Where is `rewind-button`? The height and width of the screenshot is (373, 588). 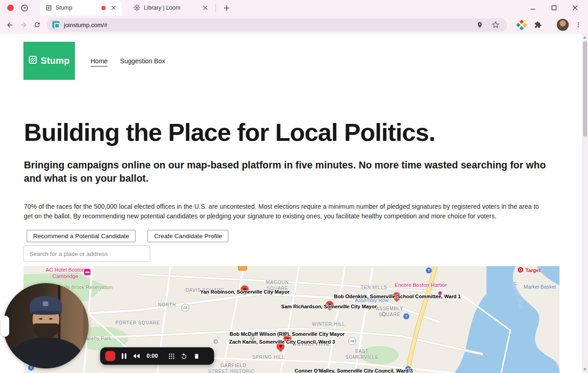
rewind-button is located at coordinates (137, 356).